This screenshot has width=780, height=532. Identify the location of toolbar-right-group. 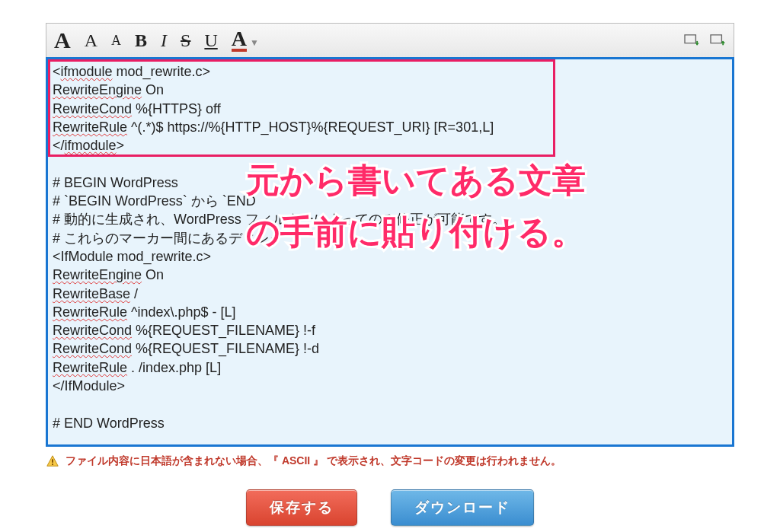
(705, 40).